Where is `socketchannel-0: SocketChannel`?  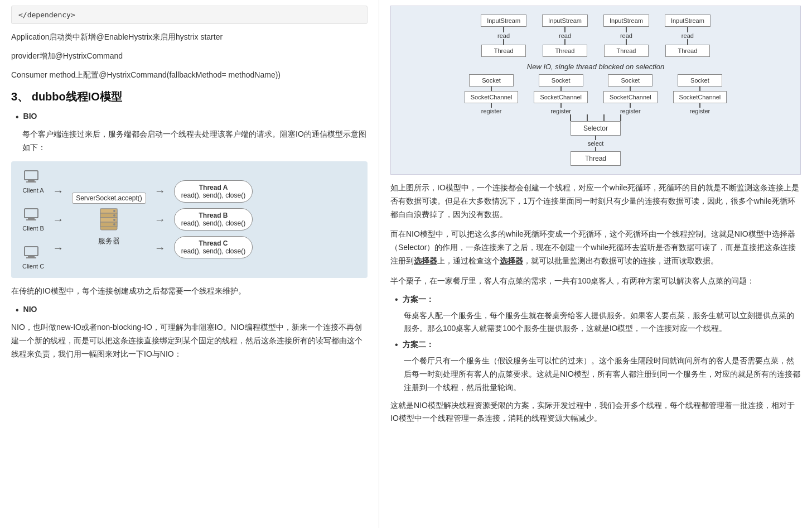 socketchannel-0: SocketChannel is located at coordinates (492, 97).